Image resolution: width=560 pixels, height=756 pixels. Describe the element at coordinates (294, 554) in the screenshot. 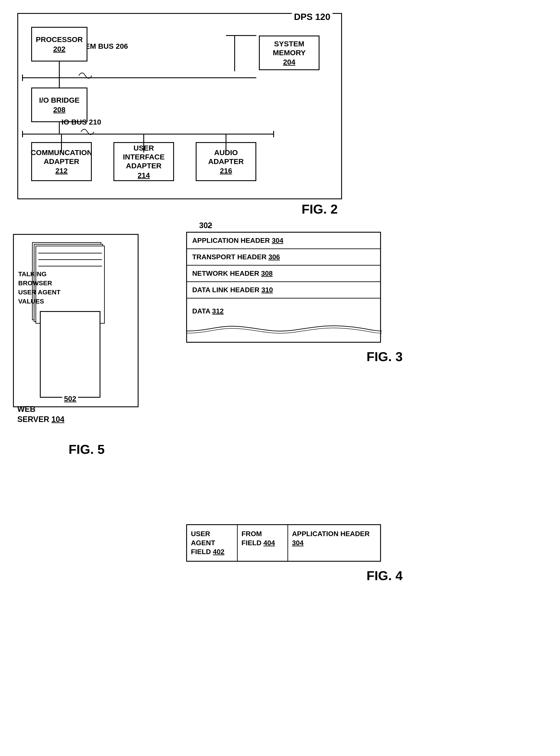

I see `fig4-diagram: USERAGENTFIELD 402 FROMFIELD 404 APPLICA…` at that location.